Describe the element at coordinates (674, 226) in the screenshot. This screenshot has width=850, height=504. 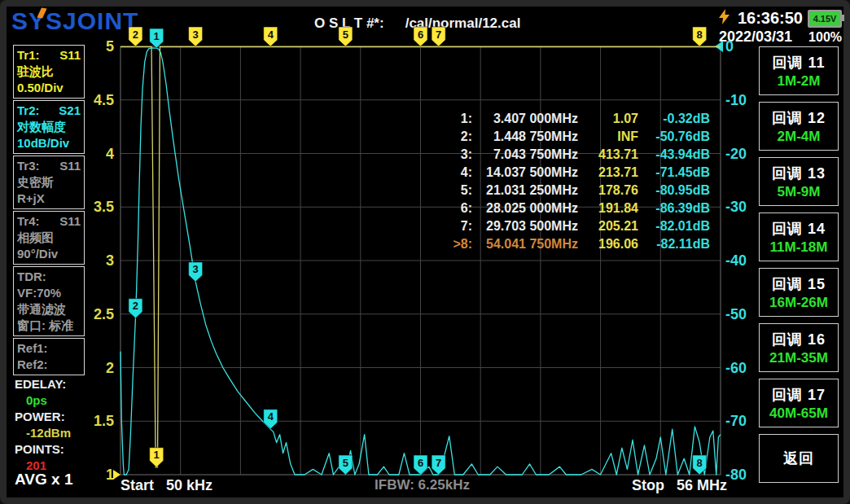
I see `marker-db: -82.01dB` at that location.